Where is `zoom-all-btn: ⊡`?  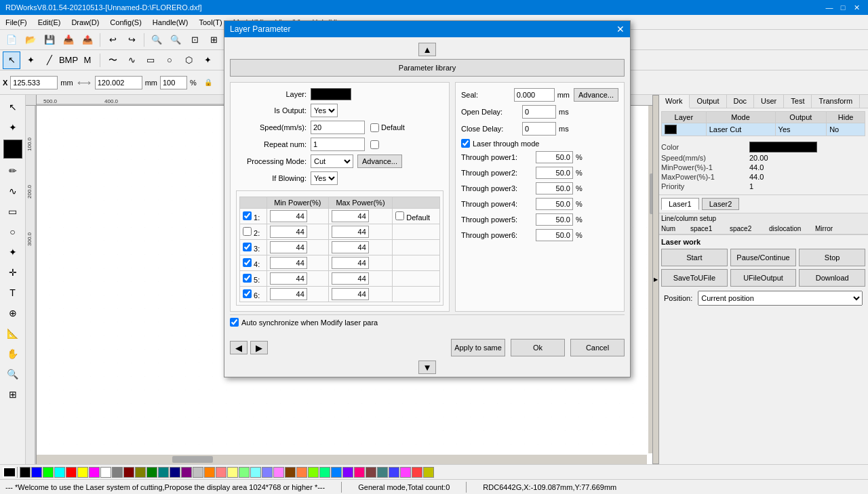
zoom-all-btn: ⊡ is located at coordinates (195, 40).